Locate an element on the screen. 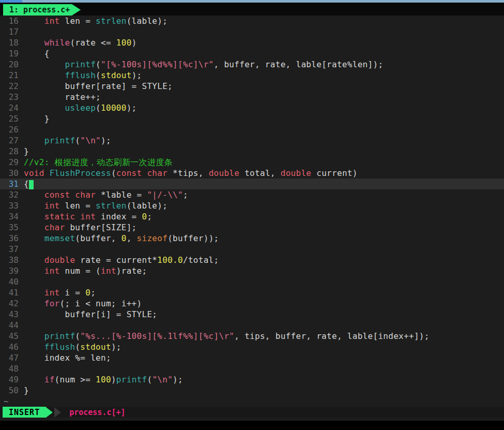  line-number: 28 is located at coordinates (11, 151).